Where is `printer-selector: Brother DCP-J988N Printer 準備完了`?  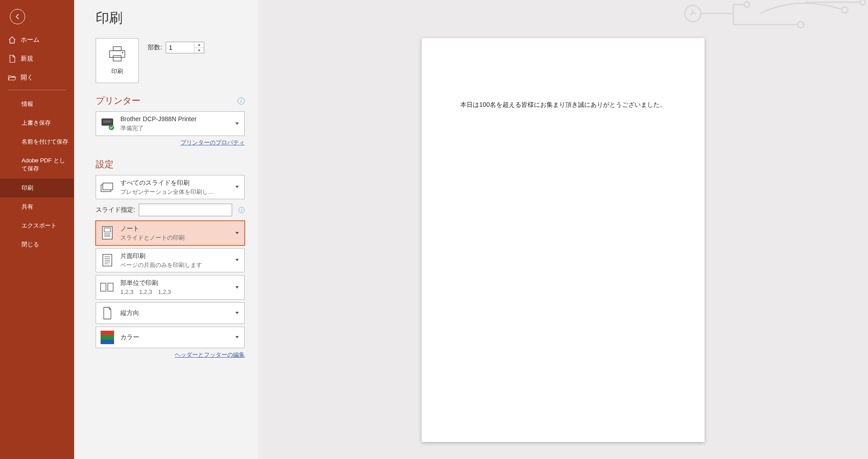 printer-selector: Brother DCP-J988N Printer 準備完了 is located at coordinates (170, 124).